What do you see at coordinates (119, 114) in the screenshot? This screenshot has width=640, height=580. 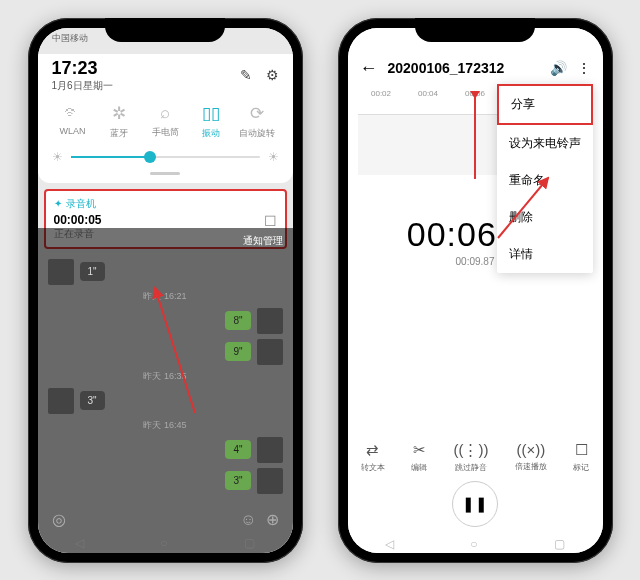 I see `bluetooth-icon: ✲` at bounding box center [119, 114].